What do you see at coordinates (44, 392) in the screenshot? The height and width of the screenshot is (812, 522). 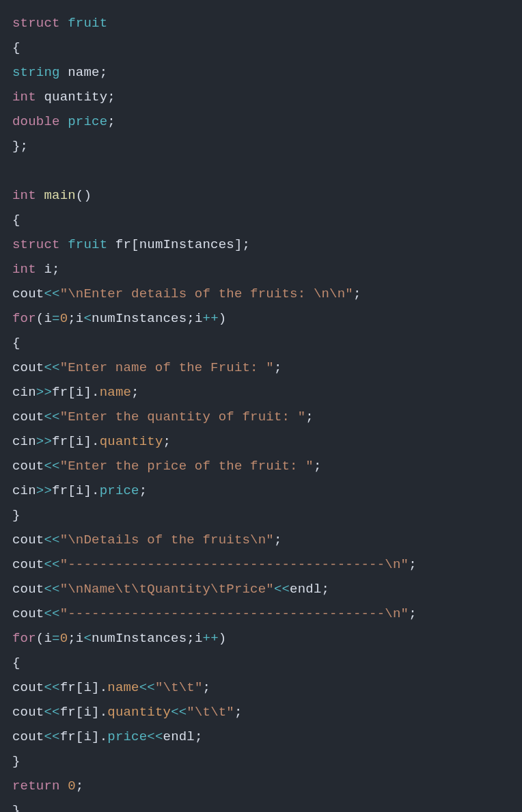 I see `op-rshift: >>` at bounding box center [44, 392].